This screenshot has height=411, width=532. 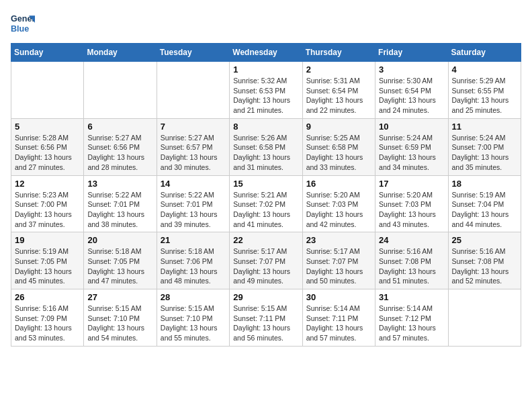 I want to click on calendar-header-row: SundayMondayTuesdayWednesdayThursdayFrid…, so click(x=266, y=52).